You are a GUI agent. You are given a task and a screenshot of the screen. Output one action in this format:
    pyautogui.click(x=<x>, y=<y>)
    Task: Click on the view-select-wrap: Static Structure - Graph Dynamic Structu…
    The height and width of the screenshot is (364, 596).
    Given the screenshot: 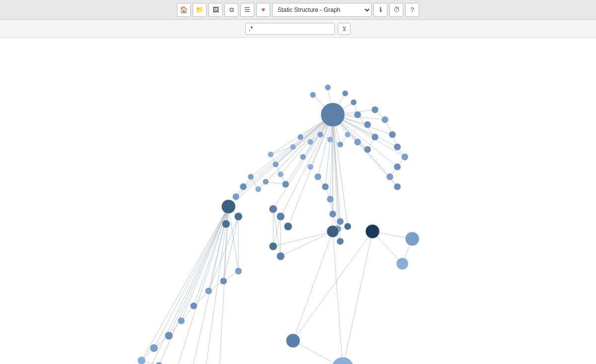 What is the action you would take?
    pyautogui.click(x=322, y=10)
    